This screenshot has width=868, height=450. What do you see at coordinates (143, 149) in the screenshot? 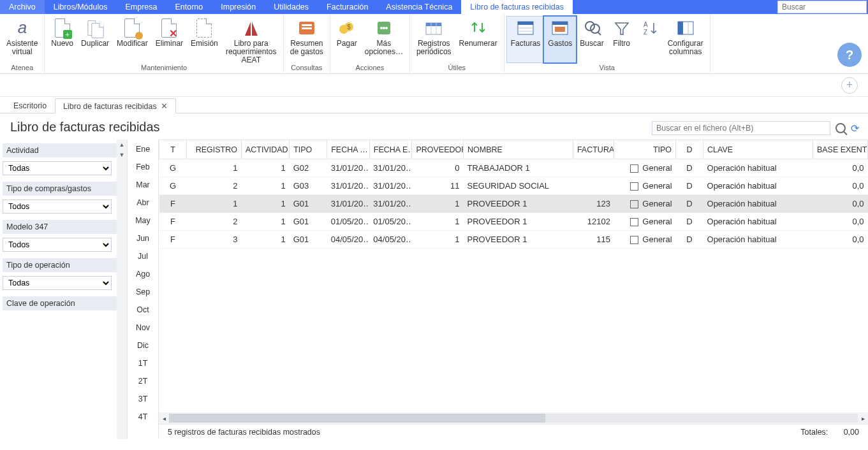
I see `month-ene: Ene` at bounding box center [143, 149].